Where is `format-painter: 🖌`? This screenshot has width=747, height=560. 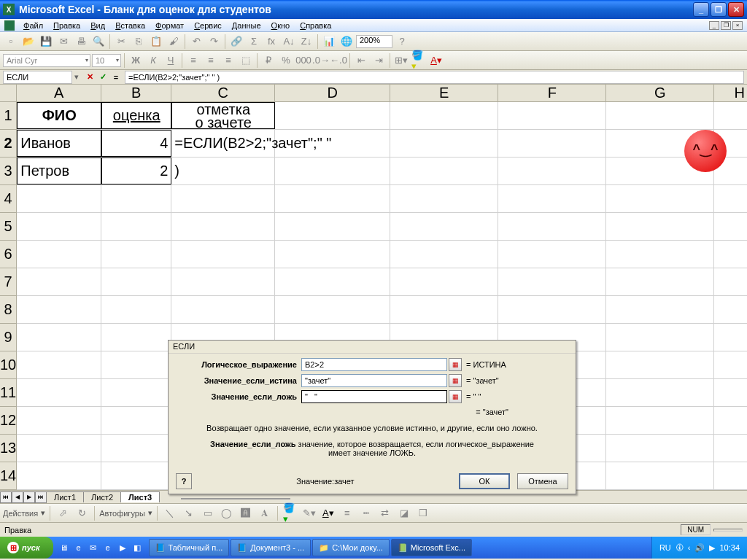 format-painter: 🖌 is located at coordinates (174, 42).